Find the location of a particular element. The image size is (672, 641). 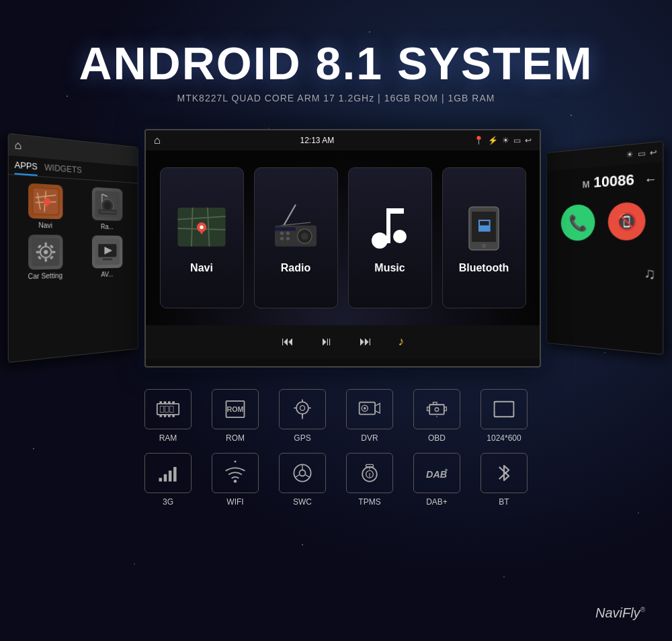

app-radio: Ra... is located at coordinates (106, 208).